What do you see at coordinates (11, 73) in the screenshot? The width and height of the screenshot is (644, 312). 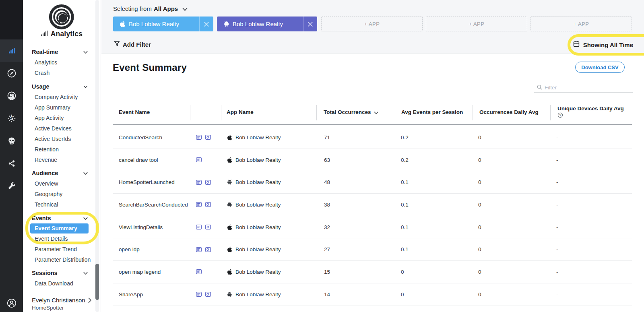 I see `rail-item-explorer` at bounding box center [11, 73].